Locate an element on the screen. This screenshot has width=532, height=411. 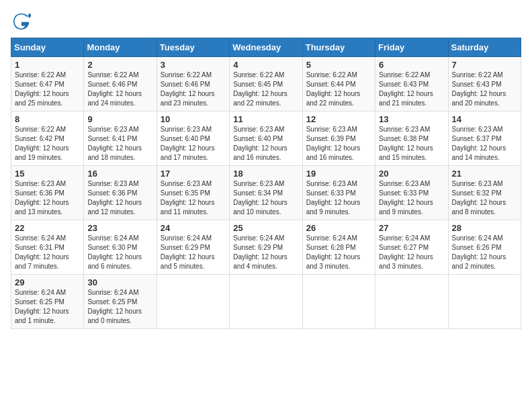
day-number: 1 is located at coordinates (47, 64).